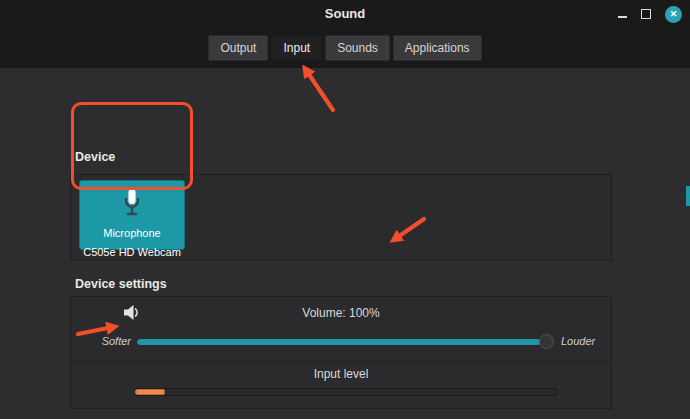  Describe the element at coordinates (341, 362) in the screenshot. I see `panel-divider` at that location.